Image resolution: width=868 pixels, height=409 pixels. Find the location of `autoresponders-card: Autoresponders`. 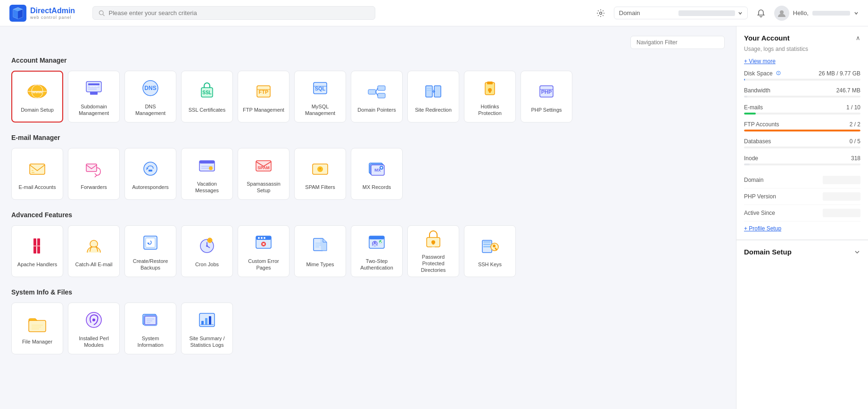

autoresponders-card: Autoresponders is located at coordinates (150, 174).